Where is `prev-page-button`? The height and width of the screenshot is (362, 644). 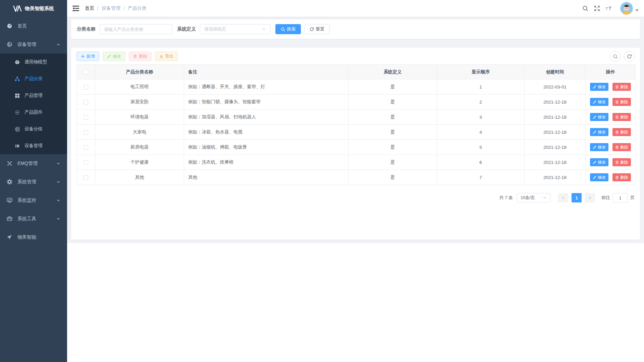 prev-page-button is located at coordinates (563, 198).